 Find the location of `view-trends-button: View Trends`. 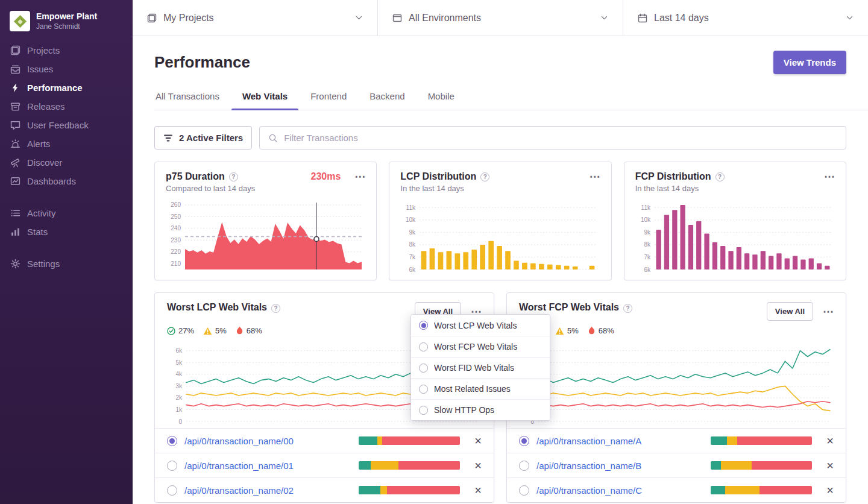

view-trends-button: View Trends is located at coordinates (810, 63).